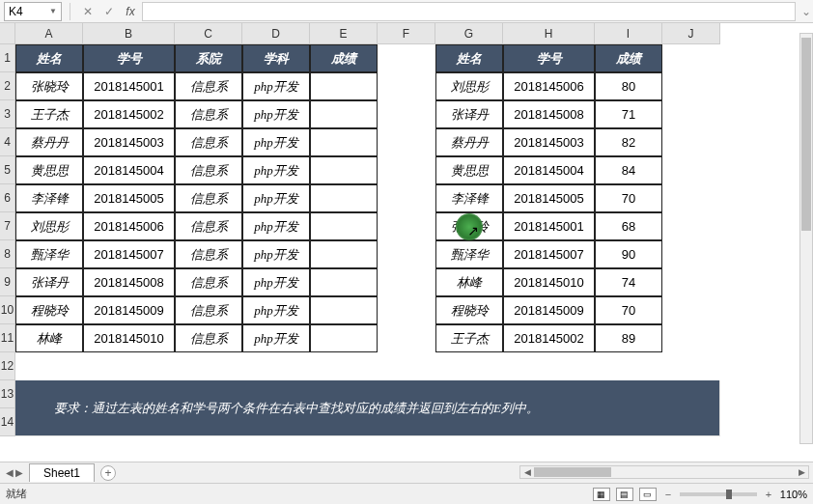 This screenshot has height=504, width=813. Describe the element at coordinates (8, 34) in the screenshot. I see `select-all-corner` at that location.